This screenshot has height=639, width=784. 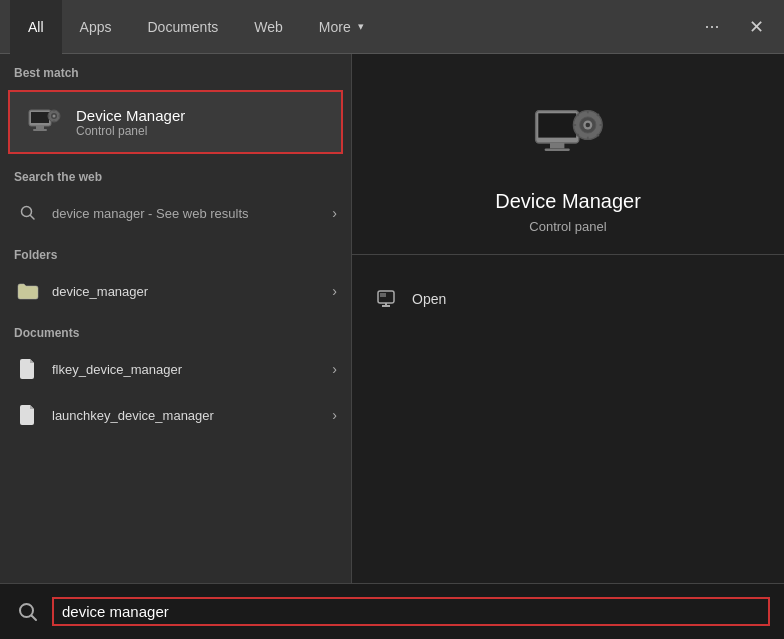 I want to click on right-app-subtitle: Control panel, so click(x=568, y=226).